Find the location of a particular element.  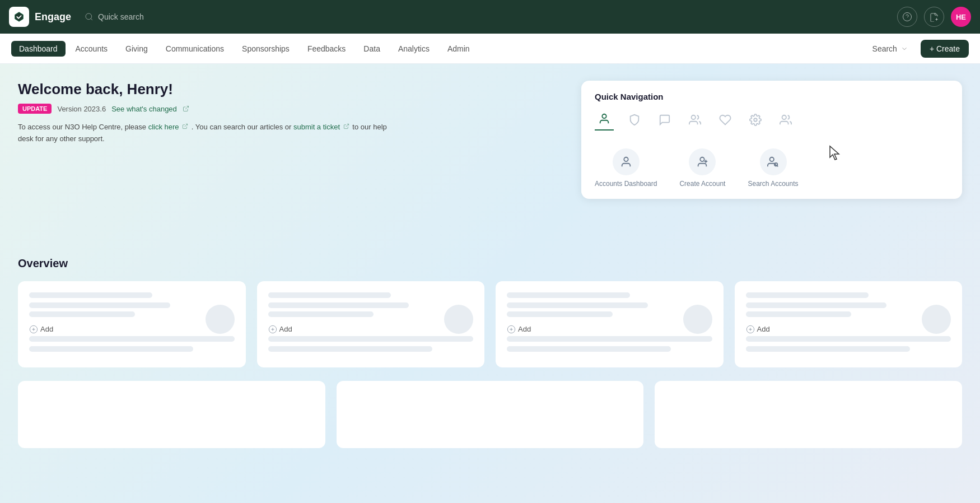

quick-search: Quick search is located at coordinates (114, 17).